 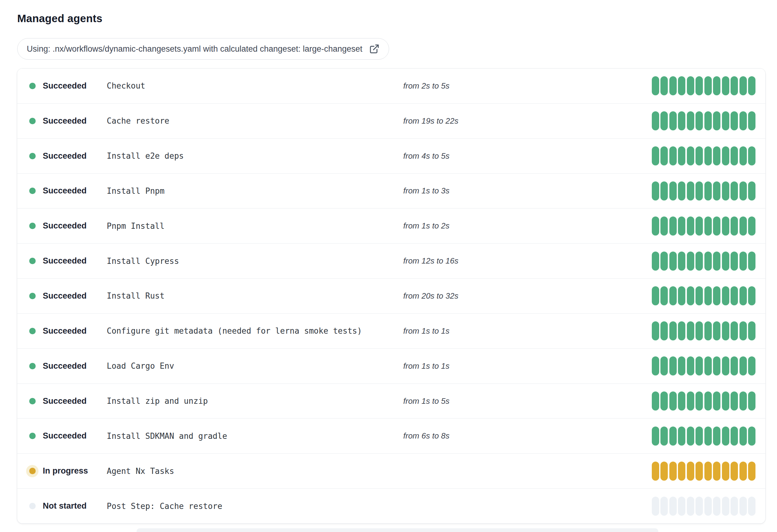 What do you see at coordinates (391, 191) in the screenshot?
I see `agent-step-row: Succeeded Install Pnpm from 1s to 3s` at bounding box center [391, 191].